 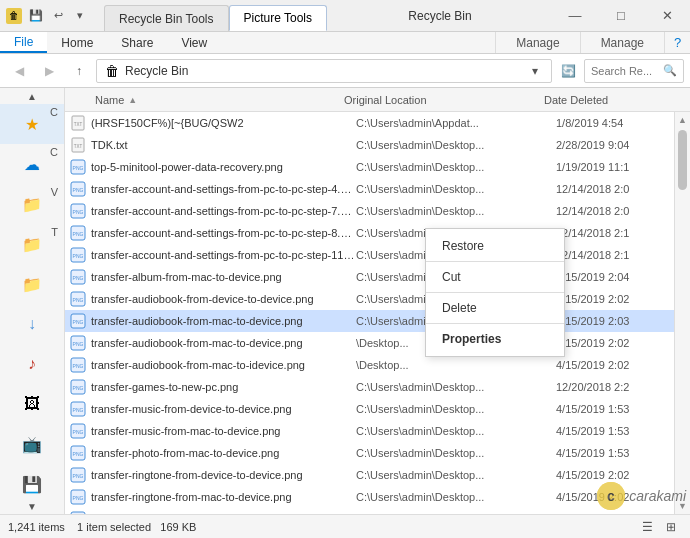 What do you see at coordinates (32, 204) in the screenshot?
I see `folder-v-icon: 📁` at bounding box center [32, 204].